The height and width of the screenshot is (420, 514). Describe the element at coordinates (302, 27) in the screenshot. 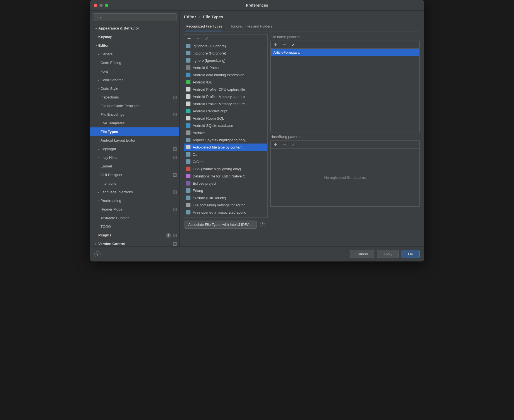

I see `tab-bar: Recognized File Types Ignored Files and …` at that location.